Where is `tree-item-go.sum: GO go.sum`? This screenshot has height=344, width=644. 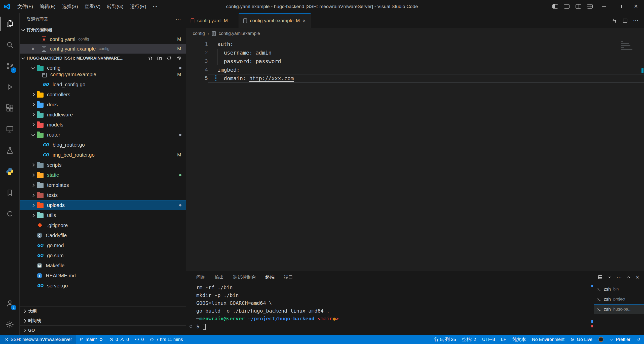 tree-item-go.sum: GO go.sum is located at coordinates (103, 255).